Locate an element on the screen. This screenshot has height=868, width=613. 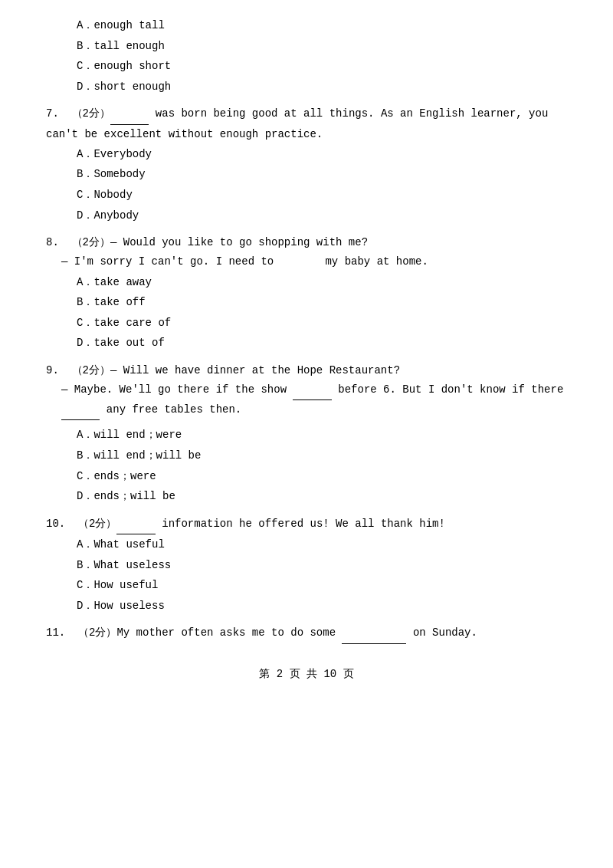
q10-option-a: A．What useful is located at coordinates (306, 544).